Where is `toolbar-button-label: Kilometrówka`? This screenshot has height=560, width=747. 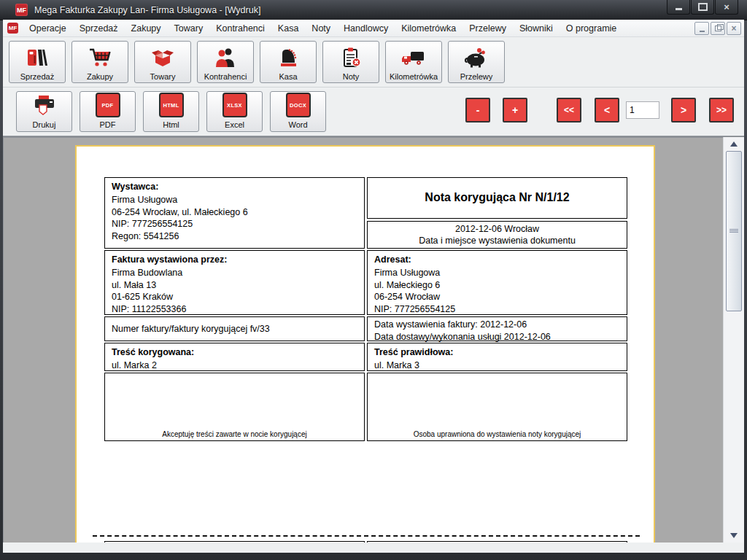
toolbar-button-label: Kilometrówka is located at coordinates (414, 77).